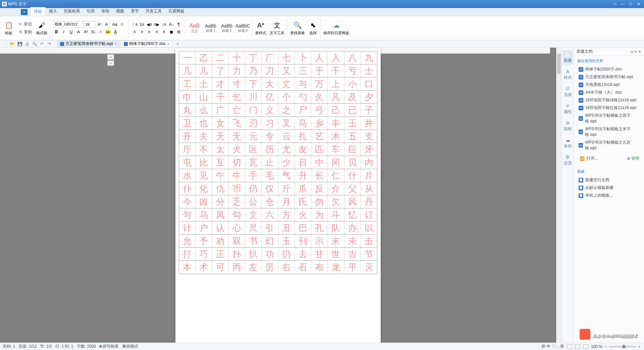  I want to click on nav-page-icon: ▭, so click(111, 63).